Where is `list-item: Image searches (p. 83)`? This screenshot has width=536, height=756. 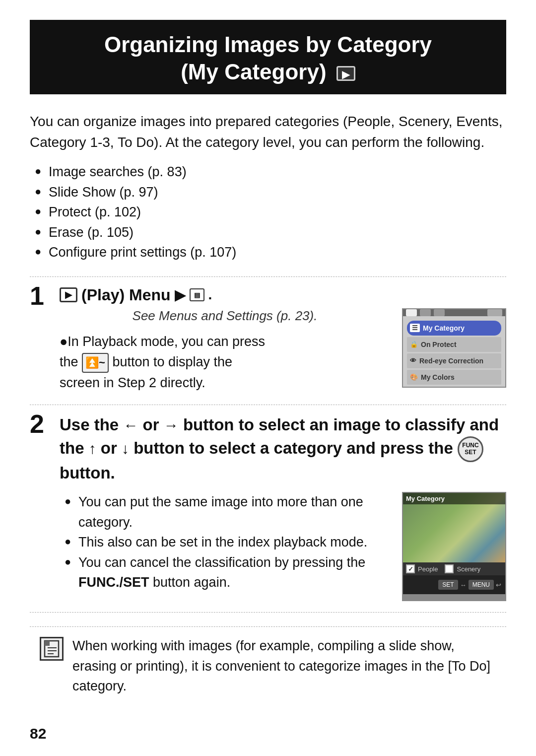 list-item: Image searches (p. 83) is located at coordinates (270, 172).